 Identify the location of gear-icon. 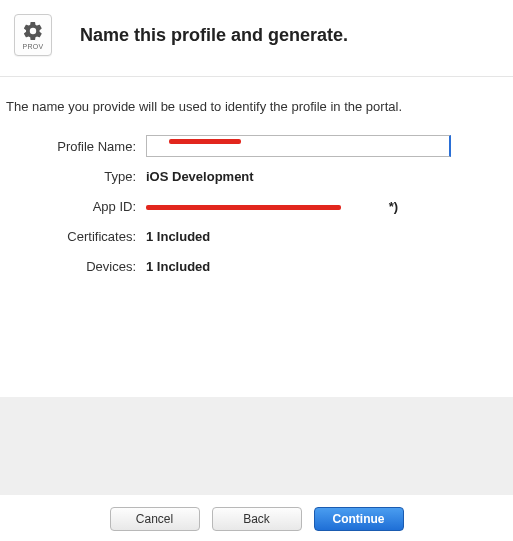
(33, 31).